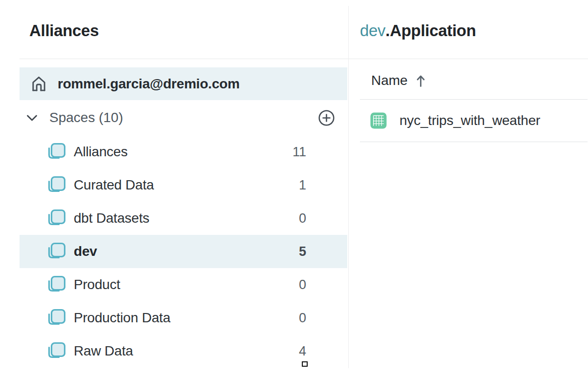  I want to click on space-name: Curated Data, so click(114, 185).